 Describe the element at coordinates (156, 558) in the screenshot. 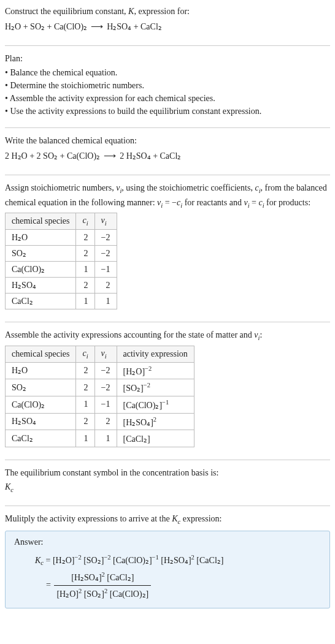

I see `exp: −1` at that location.